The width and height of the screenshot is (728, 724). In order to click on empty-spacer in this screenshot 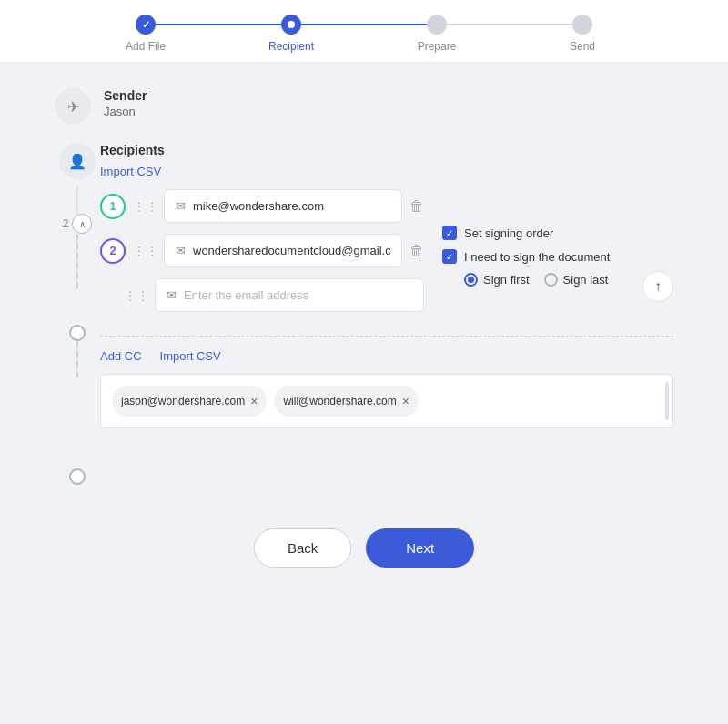, I will do `click(108, 296)`.